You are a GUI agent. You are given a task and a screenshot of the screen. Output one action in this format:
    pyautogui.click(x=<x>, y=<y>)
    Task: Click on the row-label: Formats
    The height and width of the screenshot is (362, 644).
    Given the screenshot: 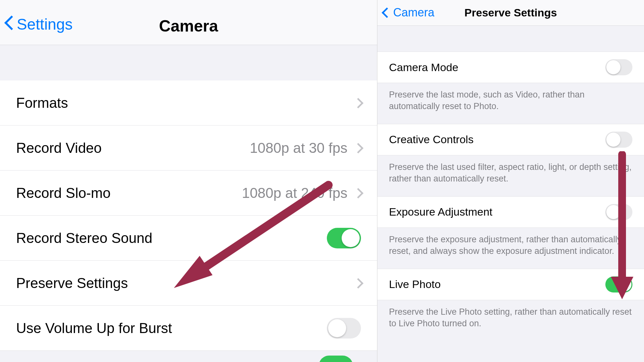 What is the action you would take?
    pyautogui.click(x=42, y=103)
    